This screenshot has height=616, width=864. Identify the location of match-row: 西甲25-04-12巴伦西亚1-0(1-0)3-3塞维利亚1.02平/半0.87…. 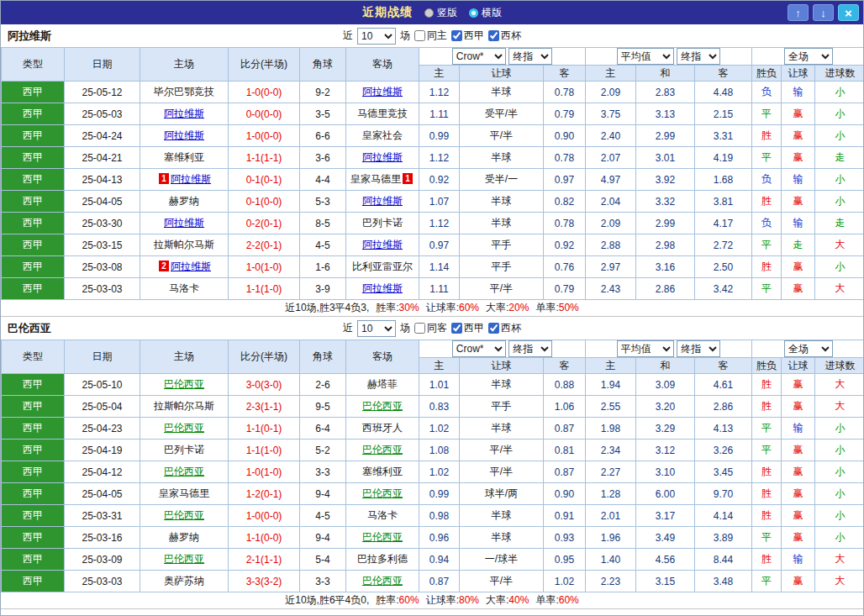
(433, 472).